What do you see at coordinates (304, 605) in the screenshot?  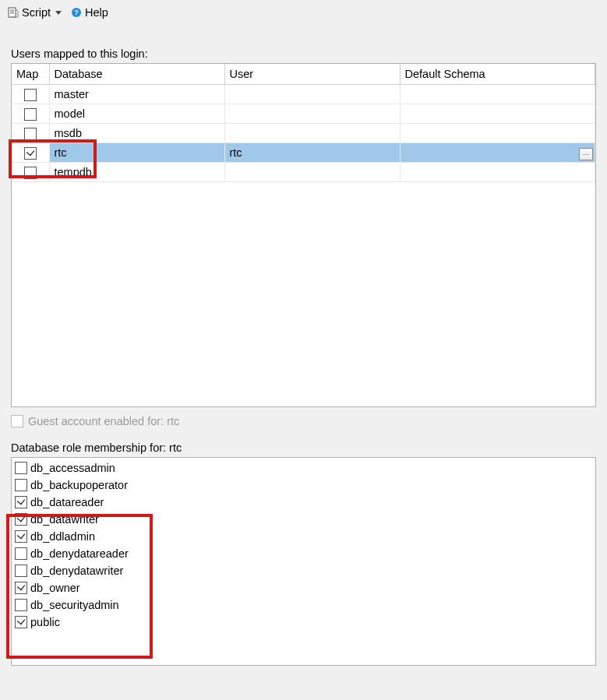 I see `role-item: db_securityadmin` at bounding box center [304, 605].